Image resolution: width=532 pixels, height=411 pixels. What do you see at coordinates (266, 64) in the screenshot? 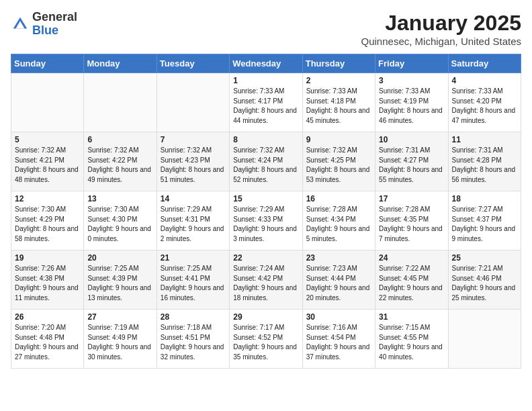
I see `day-of-week-header: Wednesday` at bounding box center [266, 64].